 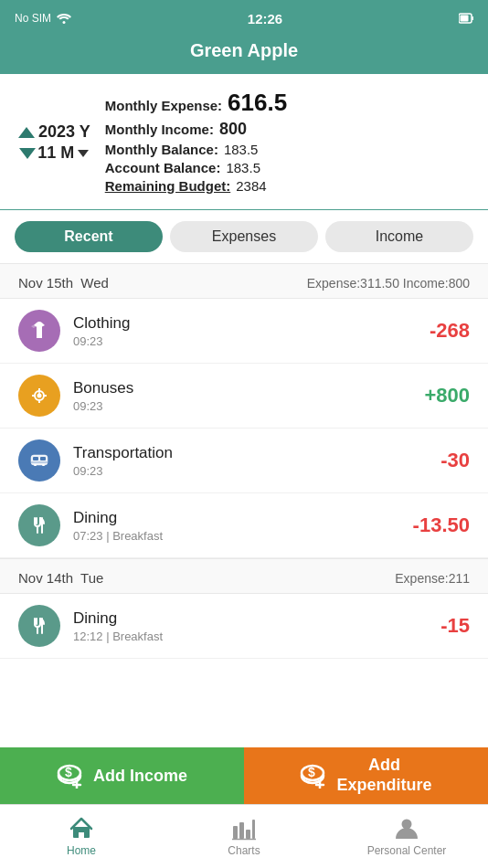 What do you see at coordinates (39, 331) in the screenshot?
I see `category-icon-clothing` at bounding box center [39, 331].